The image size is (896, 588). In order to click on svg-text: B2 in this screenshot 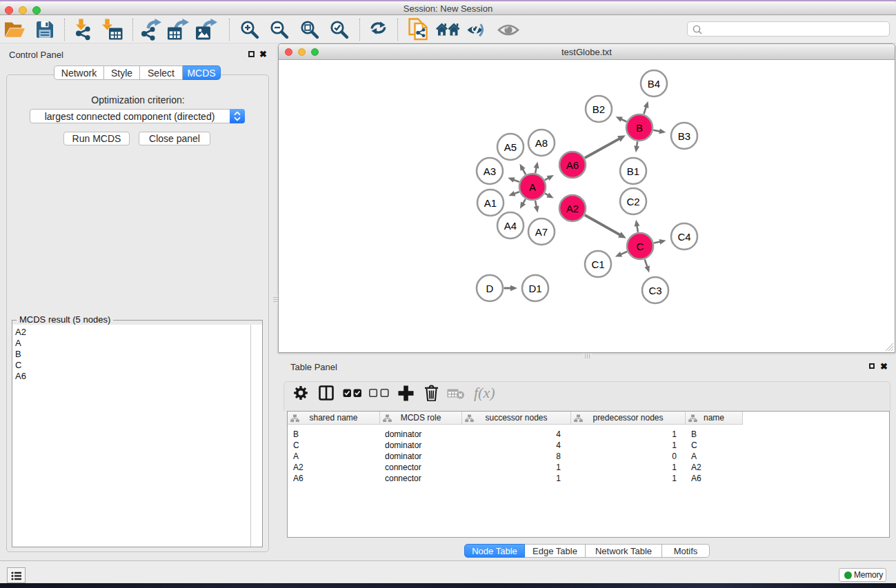, I will do `click(599, 109)`.